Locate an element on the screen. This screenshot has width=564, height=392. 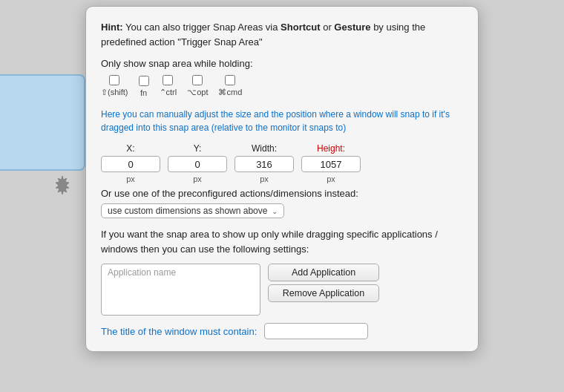
chevron-down-icon: ⌄ is located at coordinates (275, 211).